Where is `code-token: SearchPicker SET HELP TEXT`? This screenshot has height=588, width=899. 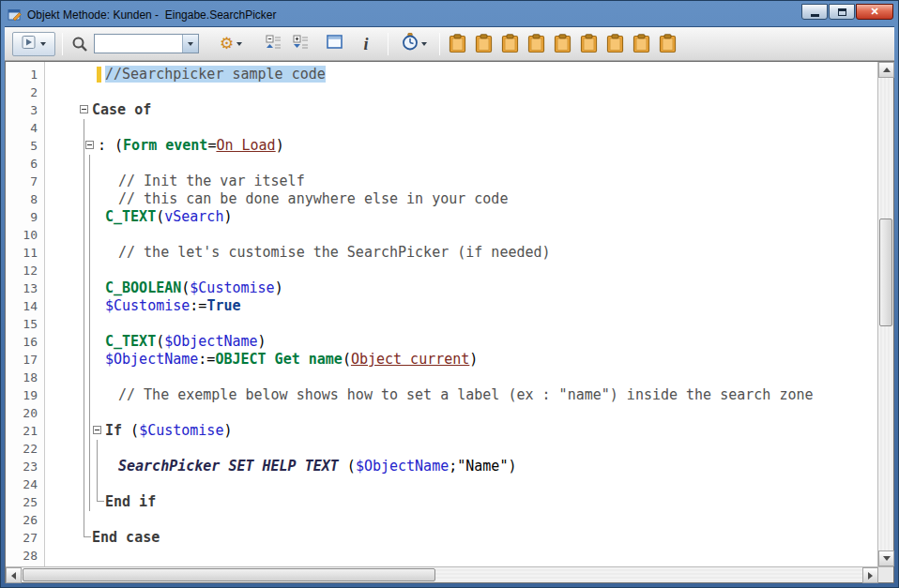
code-token: SearchPicker SET HELP TEXT is located at coordinates (229, 466).